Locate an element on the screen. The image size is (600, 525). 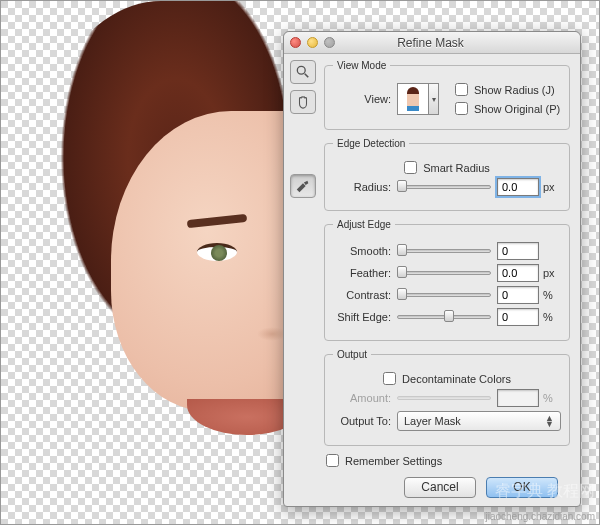
smart-radius-checkbox: Smart Radius is located at coordinates (447, 168).